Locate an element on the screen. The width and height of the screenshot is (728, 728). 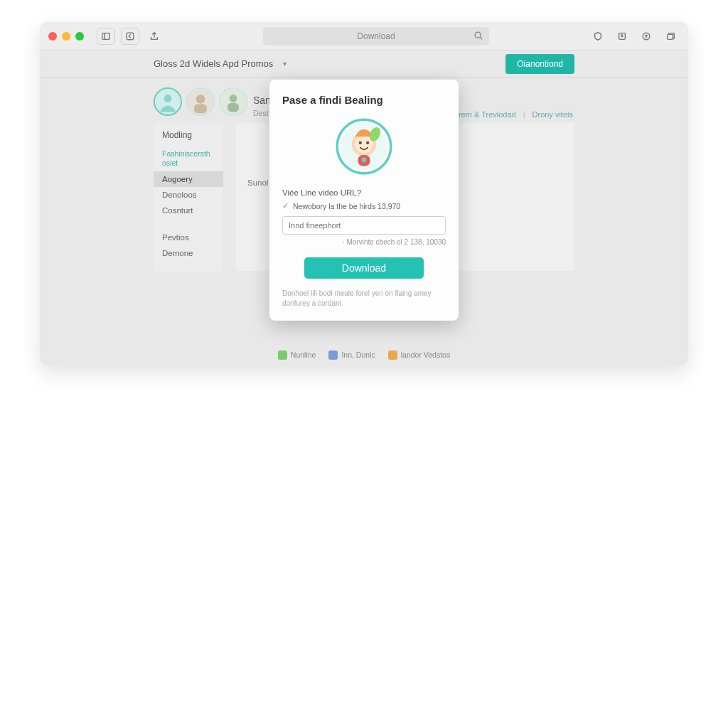
footer-link: Nunline is located at coordinates (297, 355).